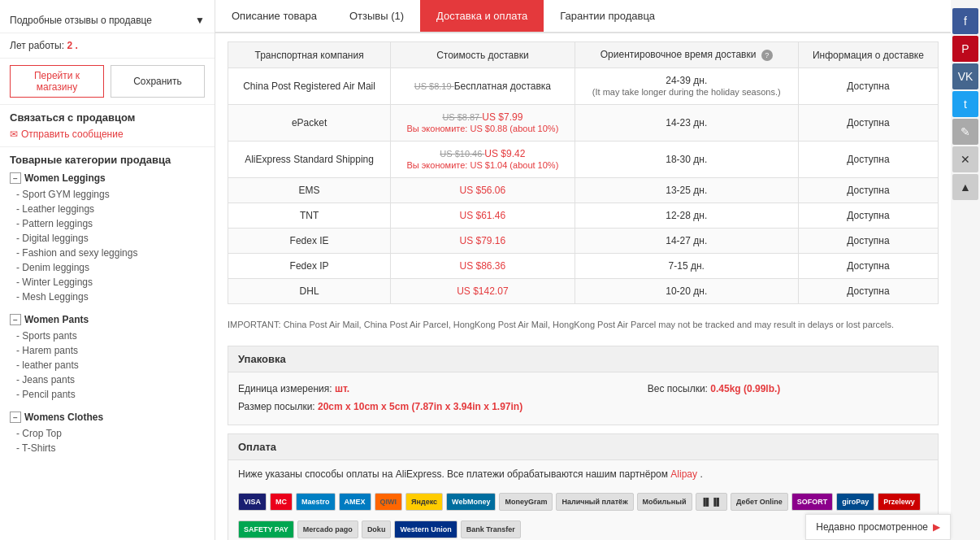  What do you see at coordinates (583, 502) in the screenshot?
I see `payment-icons-row1: VISA MC Maestro AMEX QIWI Яндекс WebMone…` at bounding box center [583, 502].